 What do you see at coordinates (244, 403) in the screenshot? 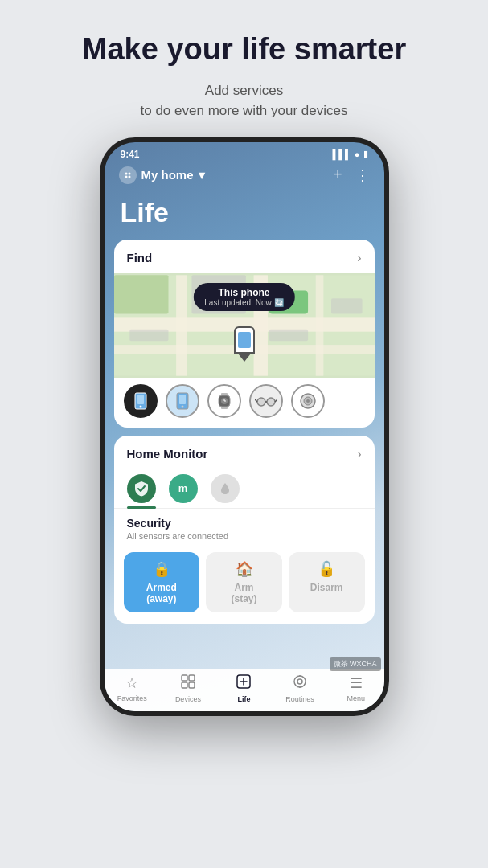
I see `device-row` at bounding box center [244, 403].